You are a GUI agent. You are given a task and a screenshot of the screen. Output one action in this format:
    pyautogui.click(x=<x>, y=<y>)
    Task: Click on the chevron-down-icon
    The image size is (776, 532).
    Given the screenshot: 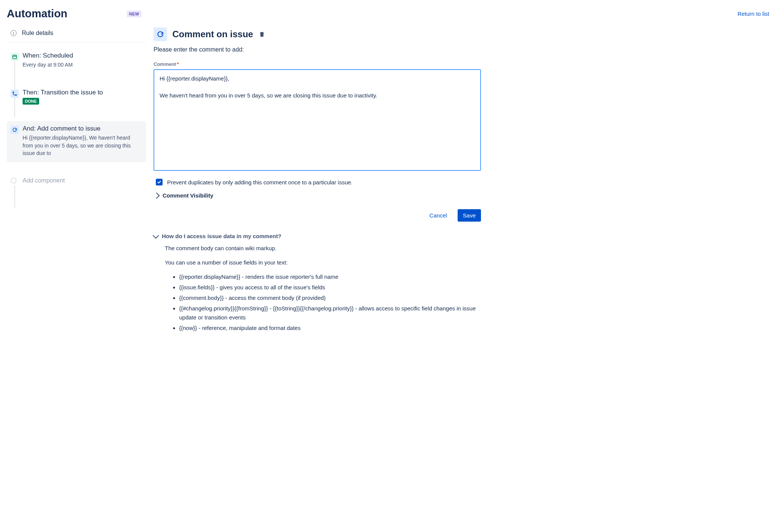 What is the action you would take?
    pyautogui.click(x=156, y=236)
    